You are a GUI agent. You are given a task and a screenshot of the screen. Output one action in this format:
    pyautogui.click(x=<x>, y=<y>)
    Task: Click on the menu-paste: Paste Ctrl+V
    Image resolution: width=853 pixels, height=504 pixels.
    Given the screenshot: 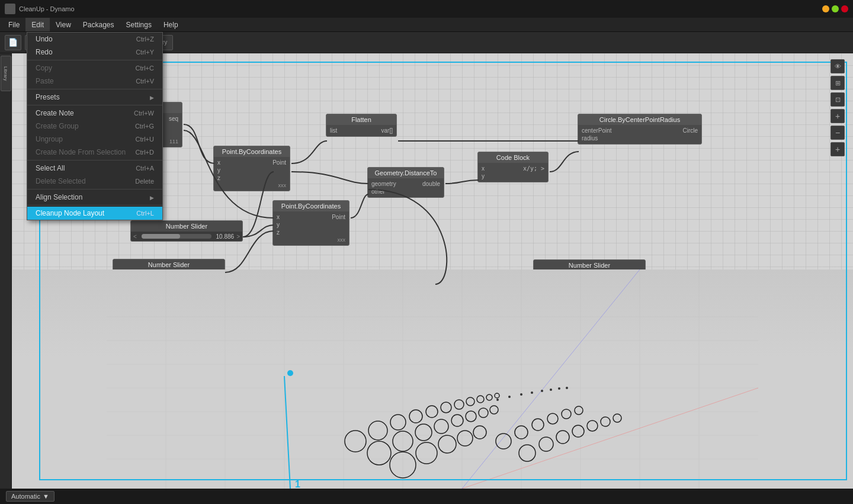 What is the action you would take?
    pyautogui.click(x=95, y=81)
    